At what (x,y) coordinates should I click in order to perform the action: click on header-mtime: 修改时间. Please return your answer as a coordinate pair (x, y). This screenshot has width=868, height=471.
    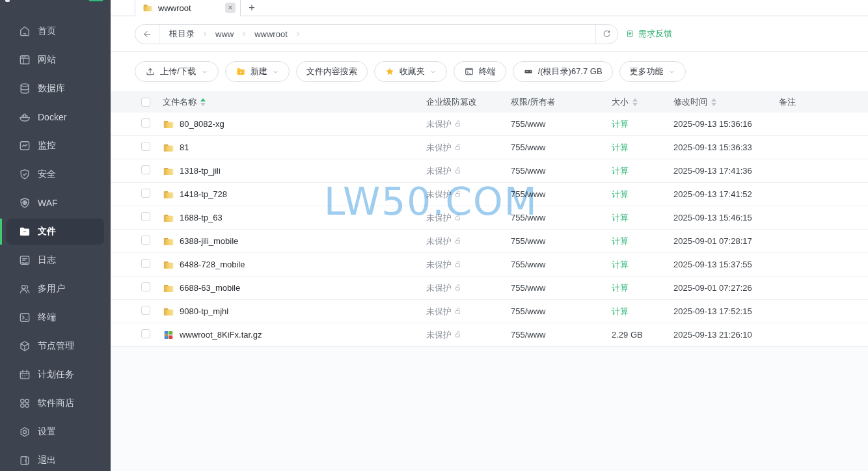
    Looking at the image, I should click on (726, 102).